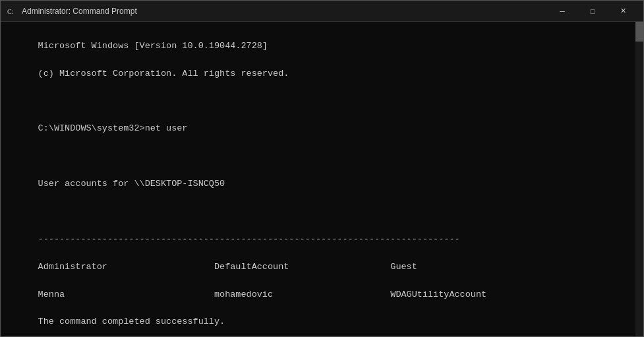 Image resolution: width=644 pixels, height=337 pixels. Describe the element at coordinates (132, 322) in the screenshot. I see `success-line: The command completed successfully.` at that location.